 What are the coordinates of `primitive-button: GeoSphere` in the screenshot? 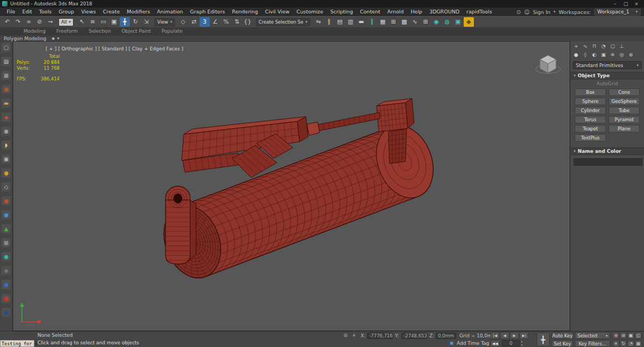 It's located at (624, 101).